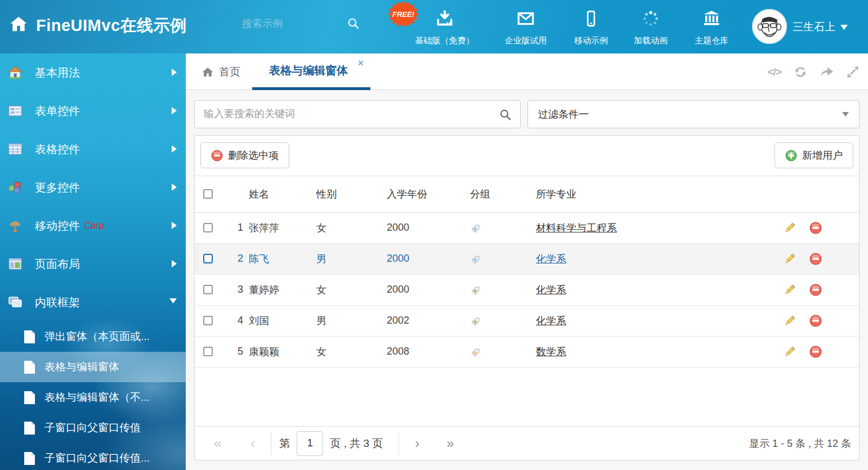 This screenshot has width=868, height=470. Describe the element at coordinates (335, 114) in the screenshot. I see `keyword-search-input` at that location.